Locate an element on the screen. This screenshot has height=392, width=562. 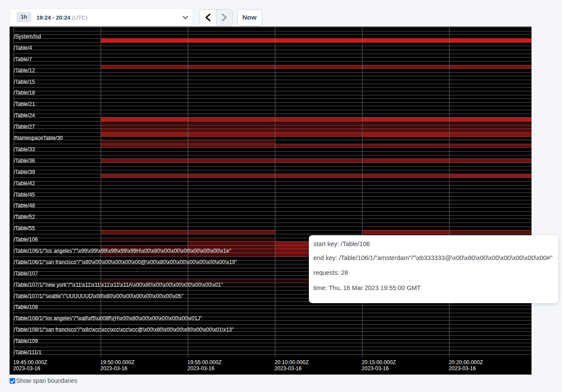
svg-text: /Table/55 is located at coordinates (24, 228).